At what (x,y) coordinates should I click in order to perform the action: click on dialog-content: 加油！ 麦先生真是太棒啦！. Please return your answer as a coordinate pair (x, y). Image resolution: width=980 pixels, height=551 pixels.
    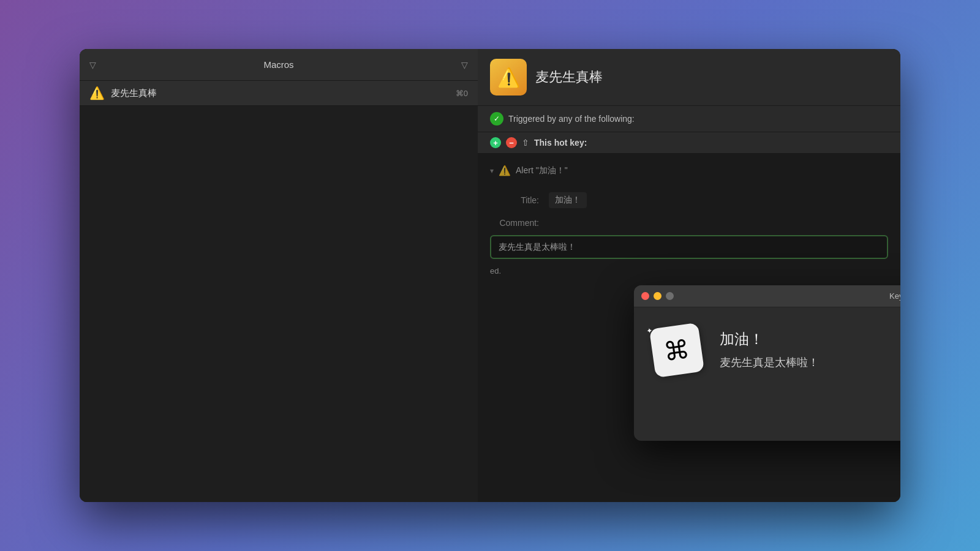
    Looking at the image, I should click on (810, 348).